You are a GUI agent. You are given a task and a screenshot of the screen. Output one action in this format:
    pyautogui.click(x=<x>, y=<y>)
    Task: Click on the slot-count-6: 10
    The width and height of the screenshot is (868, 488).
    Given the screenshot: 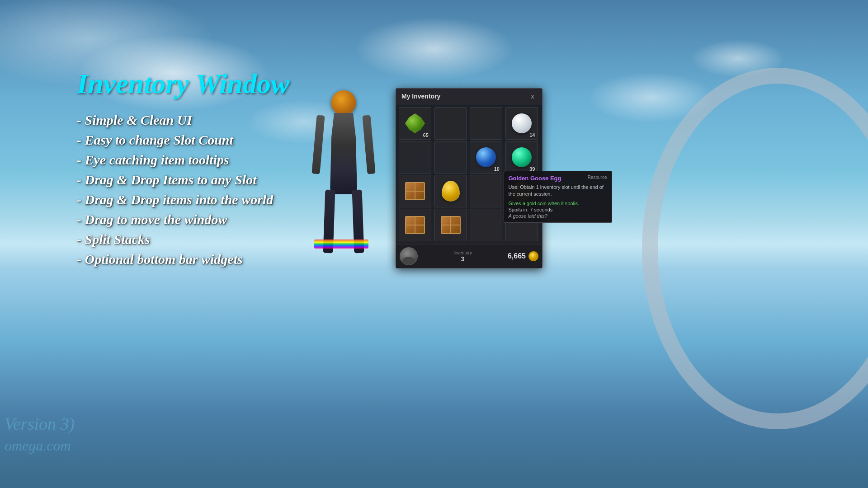 What is the action you would take?
    pyautogui.click(x=497, y=169)
    